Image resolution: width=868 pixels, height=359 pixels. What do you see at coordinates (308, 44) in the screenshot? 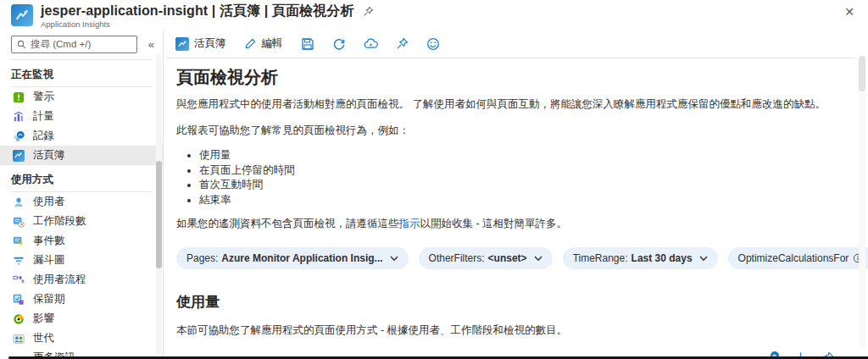
I see `save-icon` at bounding box center [308, 44].